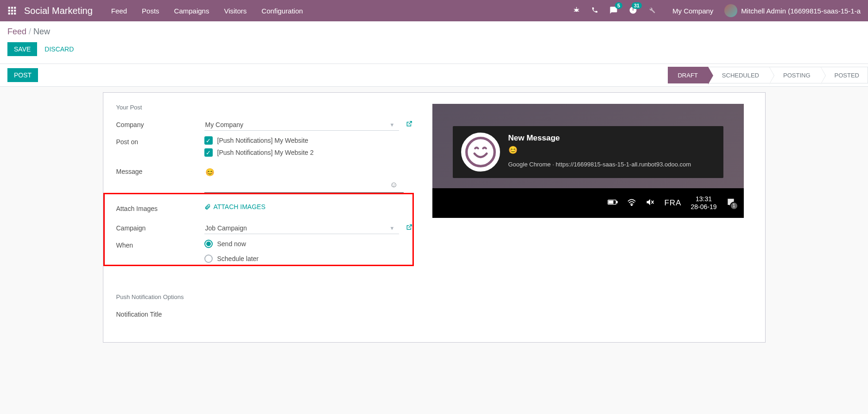 The image size is (868, 414). What do you see at coordinates (632, 203) in the screenshot?
I see `wifi-icon` at bounding box center [632, 203].